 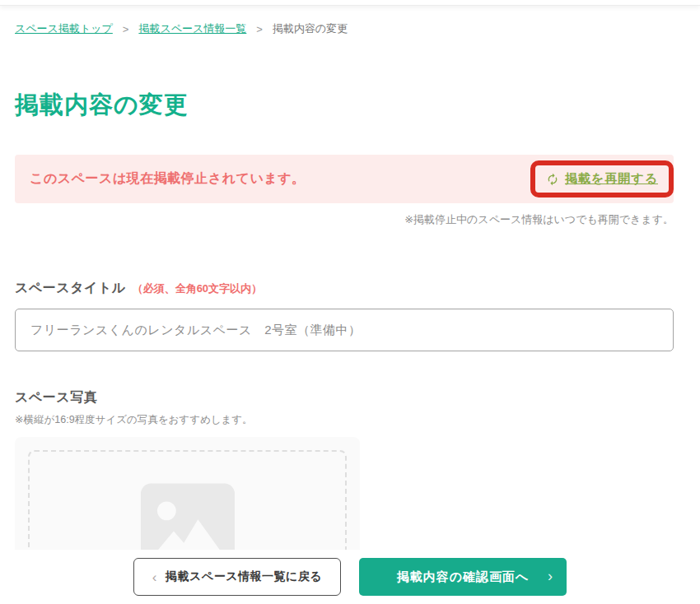 What do you see at coordinates (344, 220) in the screenshot?
I see `resume-anytime-note: ※掲載停止中のスペース情報はいつでも再開できます。` at bounding box center [344, 220].